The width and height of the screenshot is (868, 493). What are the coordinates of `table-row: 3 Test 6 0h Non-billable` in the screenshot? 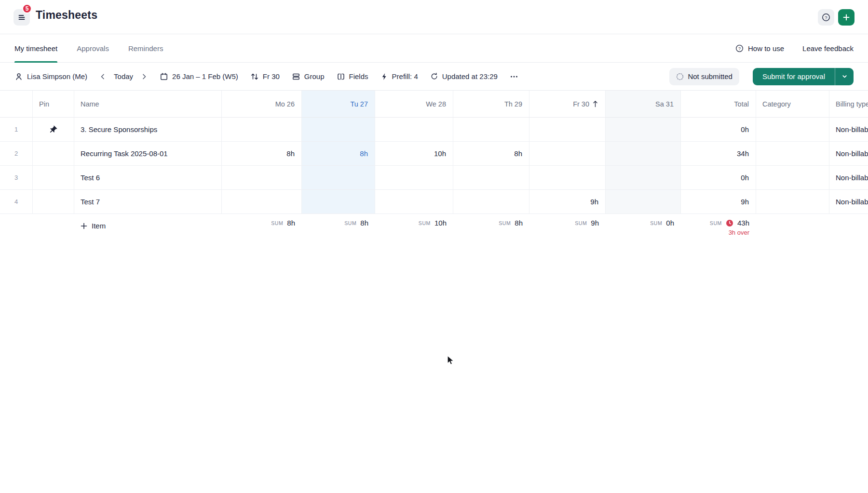 It's located at (434, 178).